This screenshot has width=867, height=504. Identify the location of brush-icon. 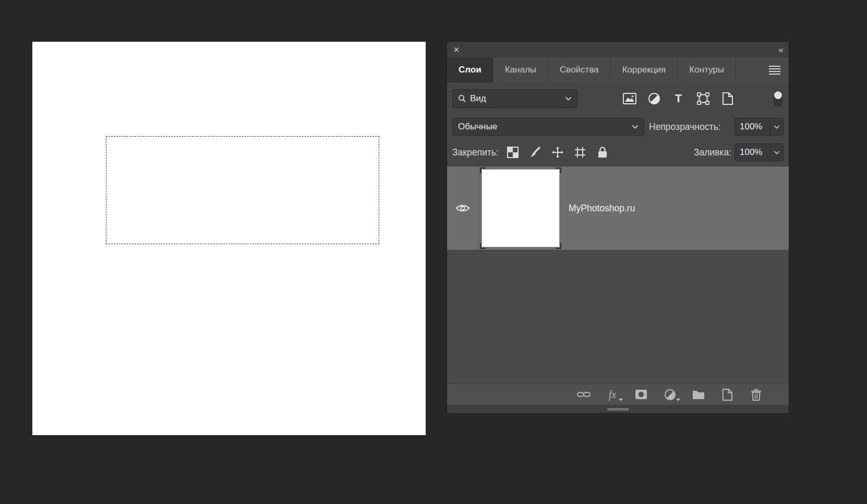
(535, 152).